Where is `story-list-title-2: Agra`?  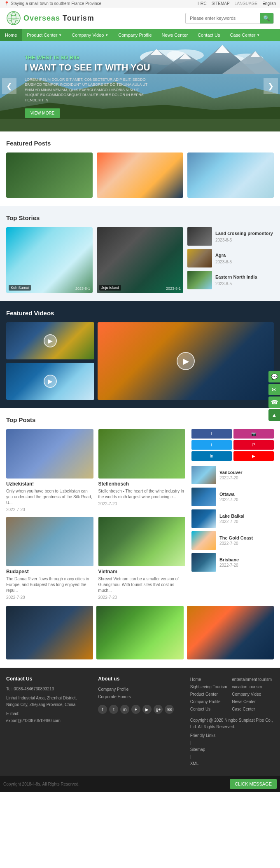 story-list-title-2: Agra is located at coordinates (245, 255).